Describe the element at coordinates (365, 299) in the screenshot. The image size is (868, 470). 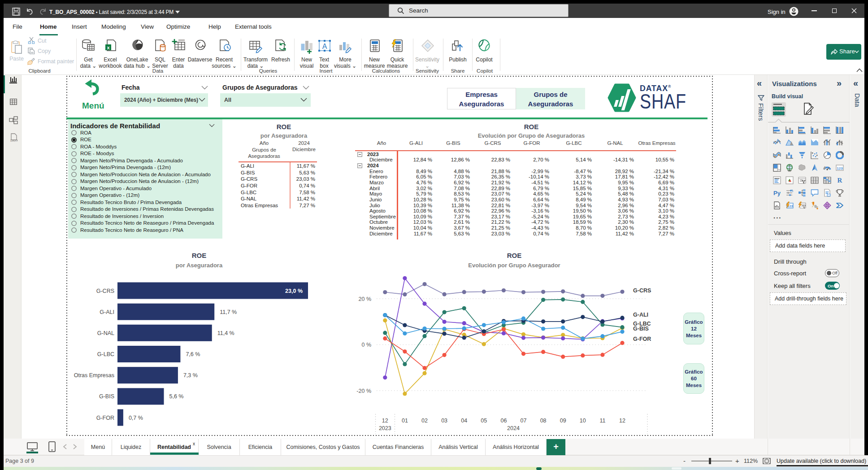
I see `svg-text: 20 %` at that location.